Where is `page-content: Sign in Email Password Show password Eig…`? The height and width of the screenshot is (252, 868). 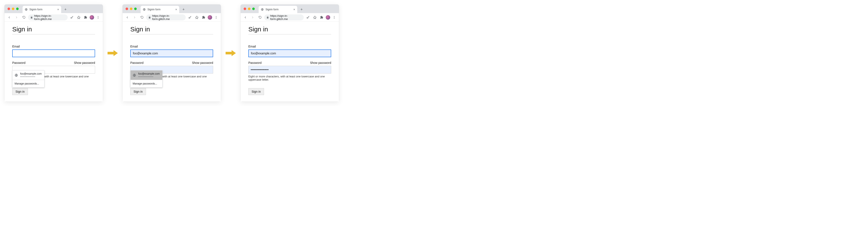
page-content: Sign in Email Password Show password Eig… is located at coordinates (54, 61).